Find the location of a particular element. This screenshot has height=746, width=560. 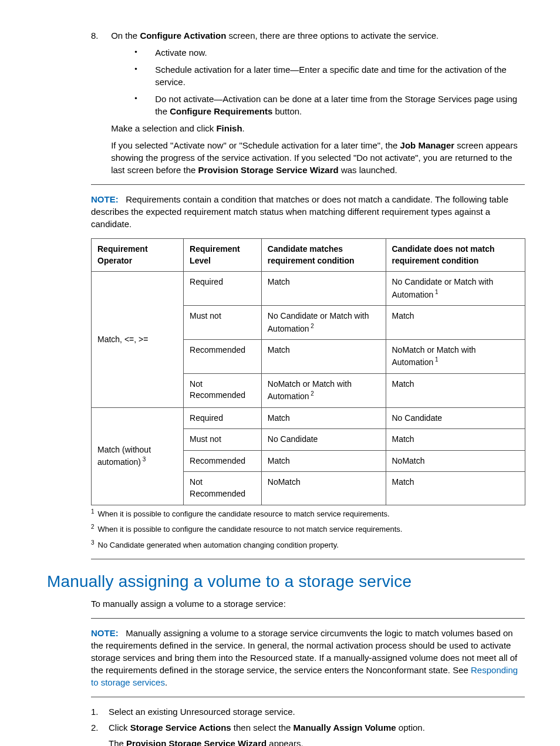

cell: Not Recommended is located at coordinates (223, 390).